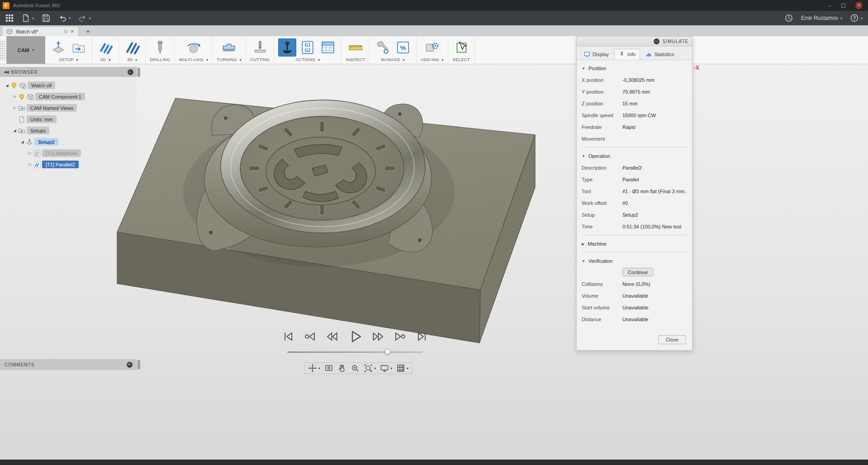 This screenshot has width=868, height=465. Describe the element at coordinates (129, 365) in the screenshot. I see `comments-expand-icon: +` at that location.